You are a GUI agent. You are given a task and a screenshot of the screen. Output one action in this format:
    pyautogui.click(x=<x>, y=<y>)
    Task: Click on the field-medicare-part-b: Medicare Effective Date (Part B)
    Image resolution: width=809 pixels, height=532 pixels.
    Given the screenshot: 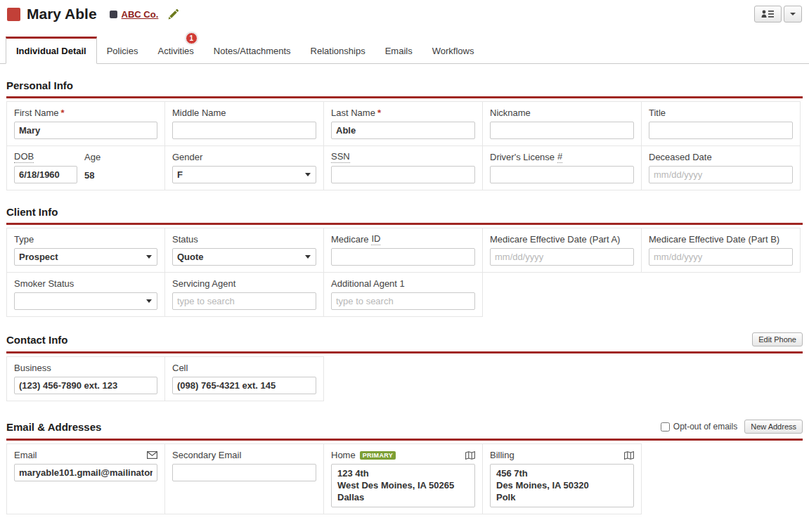 What is the action you would take?
    pyautogui.click(x=721, y=250)
    